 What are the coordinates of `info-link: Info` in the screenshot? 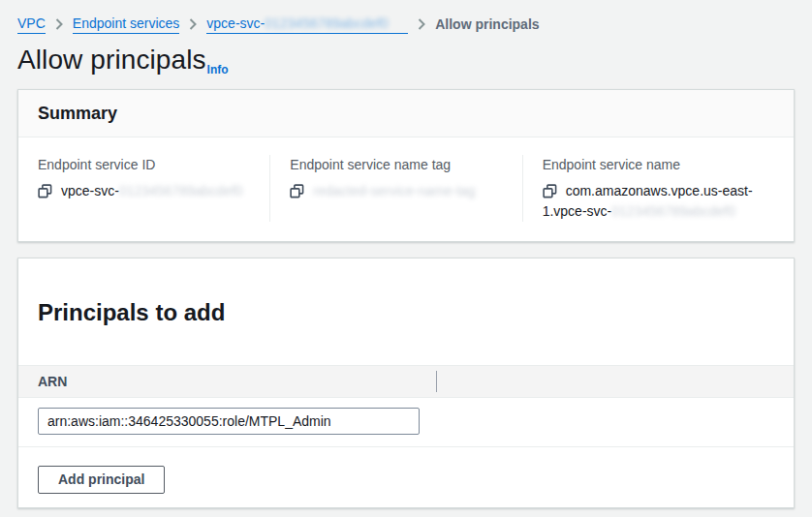 It's located at (218, 70).